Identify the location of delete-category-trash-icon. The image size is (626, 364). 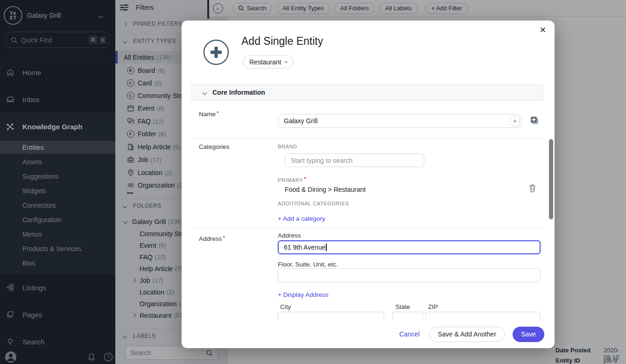
(532, 189).